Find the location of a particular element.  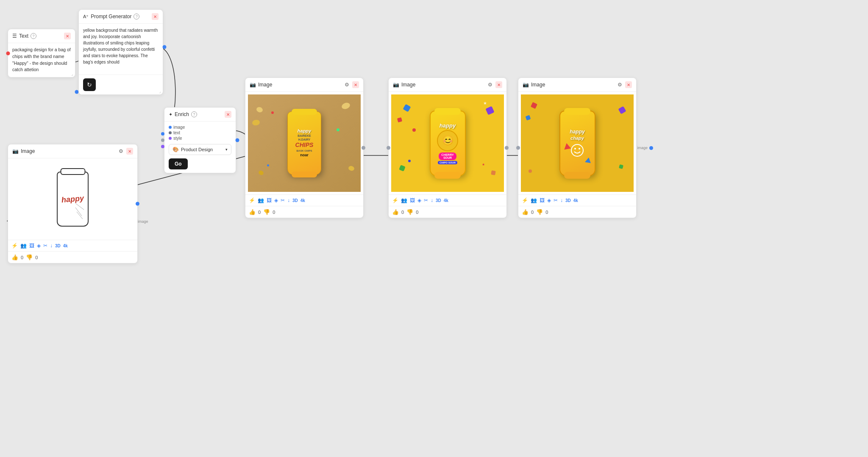

enrich-help-icon: ? is located at coordinates (194, 114).